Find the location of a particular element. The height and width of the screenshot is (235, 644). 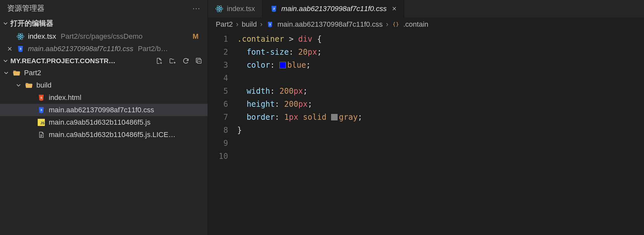

breadcrumb-part: Part2 is located at coordinates (224, 24).